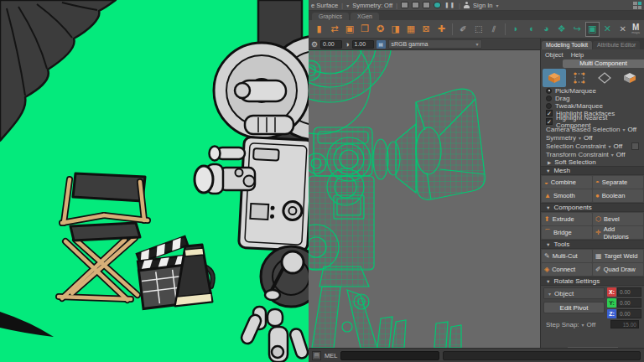  Describe the element at coordinates (592, 54) in the screenshot. I see `panel-menubar: Object Help` at that location.